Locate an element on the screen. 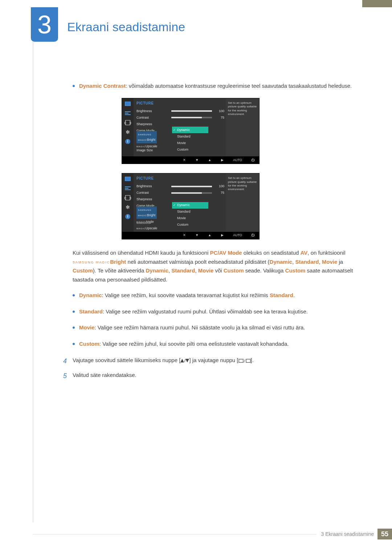  step-5-text: Valitud säte rakendatakse. is located at coordinates (105, 376).